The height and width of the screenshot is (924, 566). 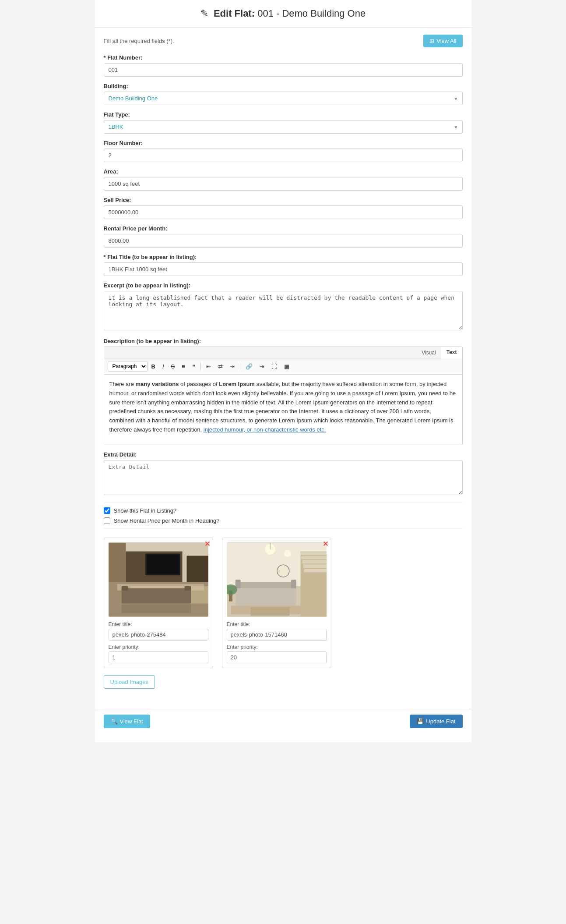 I want to click on rental-price-label: Rental Price per Month:, so click(x=283, y=229).